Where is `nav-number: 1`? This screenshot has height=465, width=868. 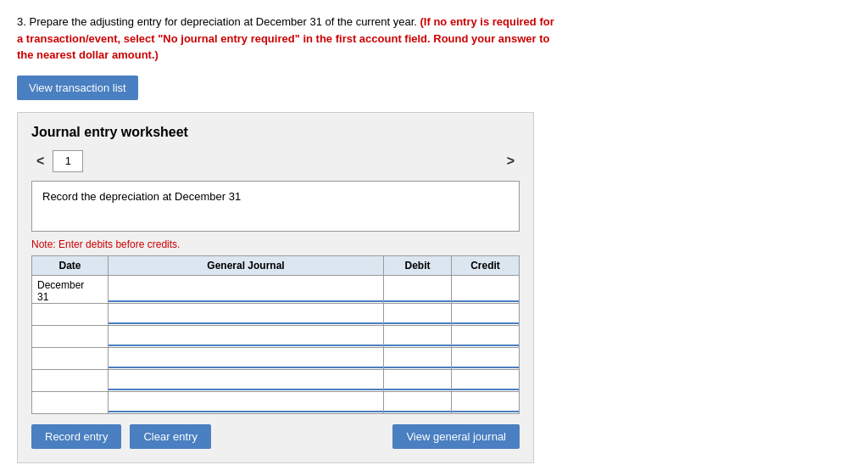 nav-number: 1 is located at coordinates (68, 161).